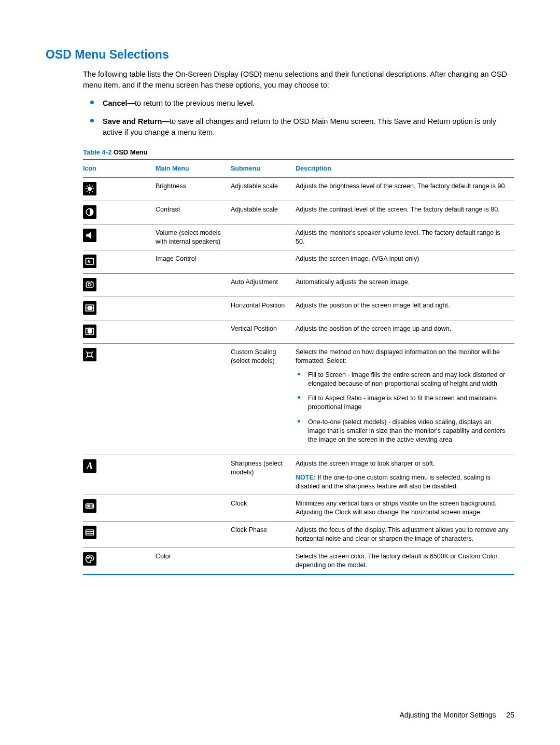 Image resolution: width=560 pixels, height=745 pixels. What do you see at coordinates (90, 506) in the screenshot?
I see `clock-icon` at bounding box center [90, 506].